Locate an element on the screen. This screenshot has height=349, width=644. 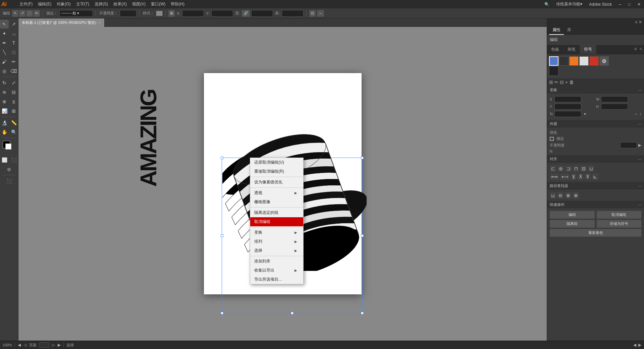
brush-tool: 🖌 is located at coordinates (4, 62).